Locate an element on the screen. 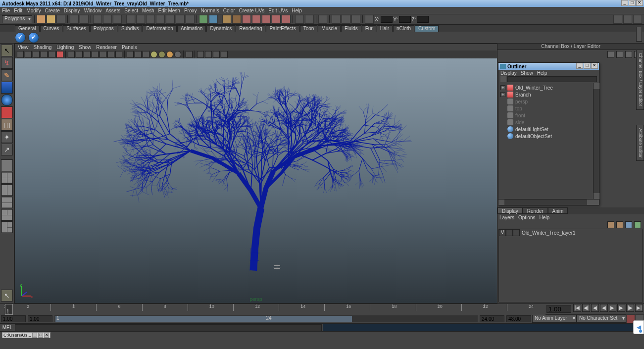 The image size is (644, 349). paint-select-tool: ✎ is located at coordinates (7, 75).